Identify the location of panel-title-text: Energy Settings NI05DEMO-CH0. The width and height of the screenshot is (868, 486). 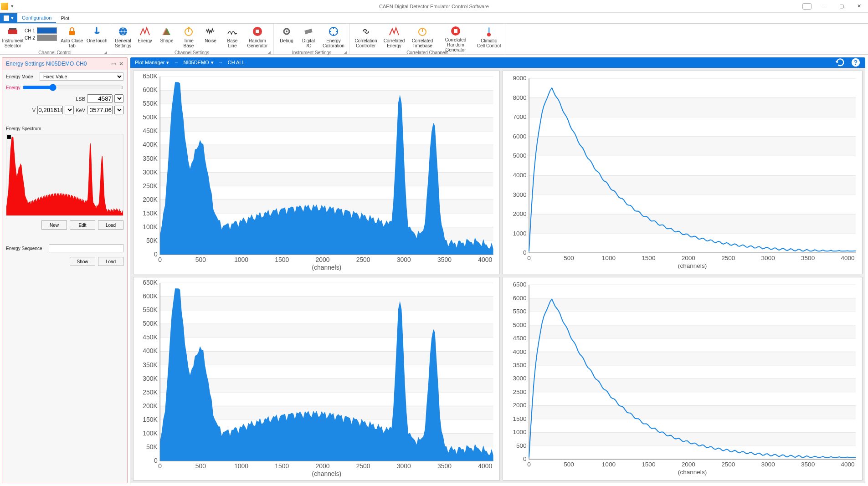
(46, 64).